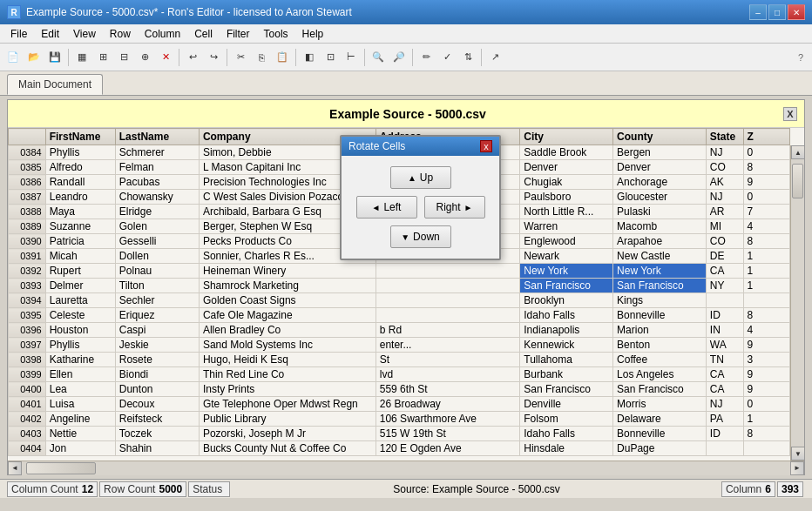 The image size is (812, 511). Describe the element at coordinates (448, 331) in the screenshot. I see `table-cell: b Rd` at that location.